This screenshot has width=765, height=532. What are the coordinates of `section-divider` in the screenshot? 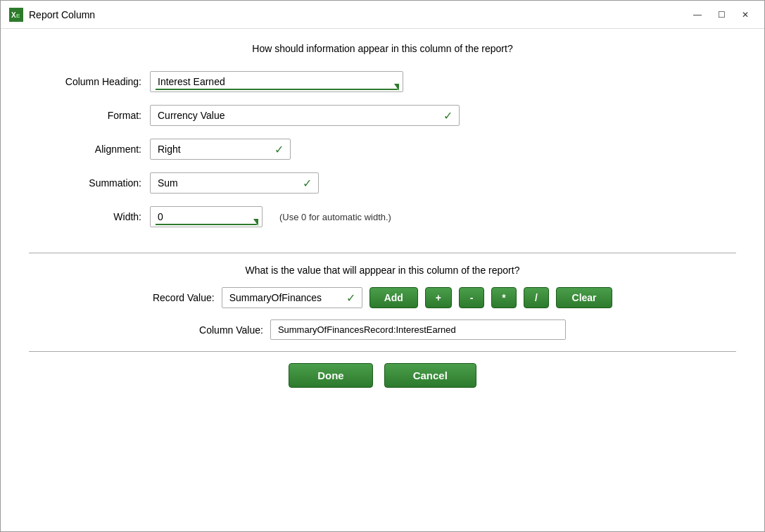 It's located at (383, 253).